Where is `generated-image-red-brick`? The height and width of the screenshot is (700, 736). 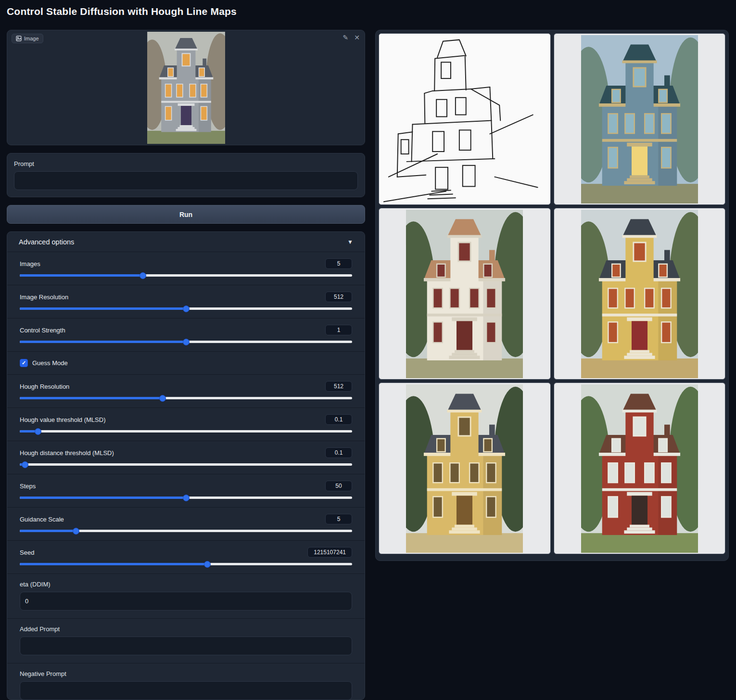 generated-image-red-brick is located at coordinates (640, 469).